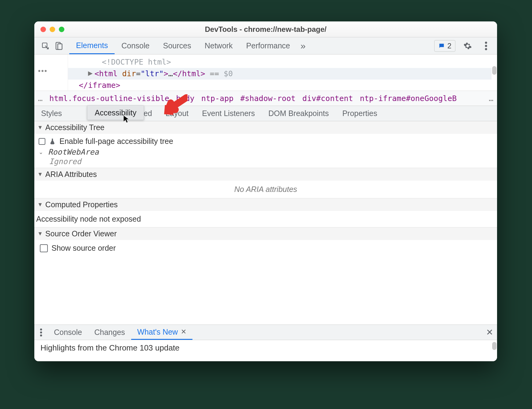  Describe the element at coordinates (486, 46) in the screenshot. I see `more-menu-button` at that location.